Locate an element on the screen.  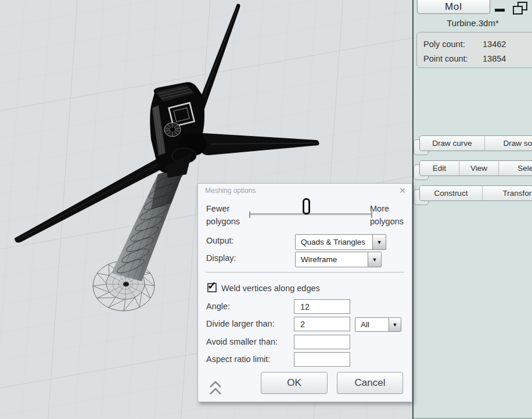
poly-count-value: 13462 is located at coordinates (494, 44).